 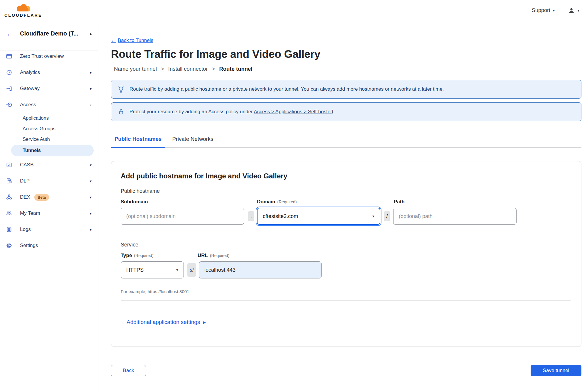 What do you see at coordinates (9, 165) in the screenshot?
I see `casb-check-icon` at bounding box center [9, 165].